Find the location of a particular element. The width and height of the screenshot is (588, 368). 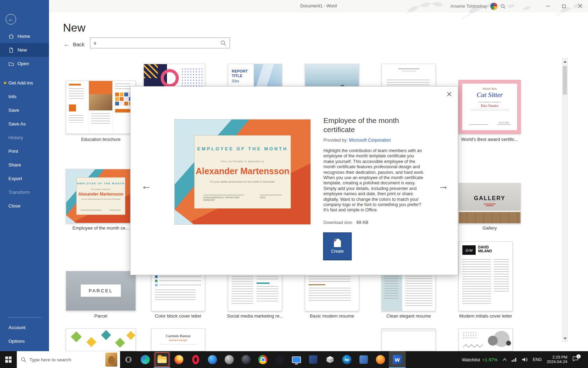

user-avatar is located at coordinates (494, 6).